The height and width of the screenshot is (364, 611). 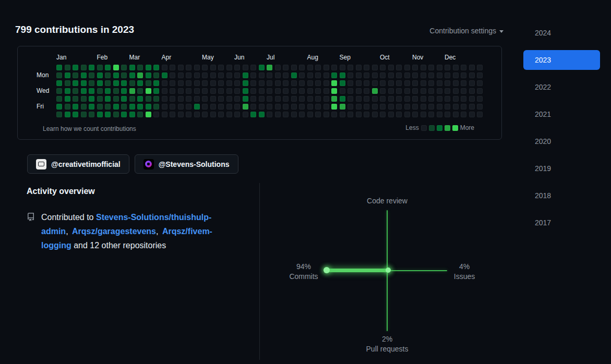 What do you see at coordinates (187, 164) in the screenshot?
I see `org-filter-stevens-solutions: @Stevens-Solutions` at bounding box center [187, 164].